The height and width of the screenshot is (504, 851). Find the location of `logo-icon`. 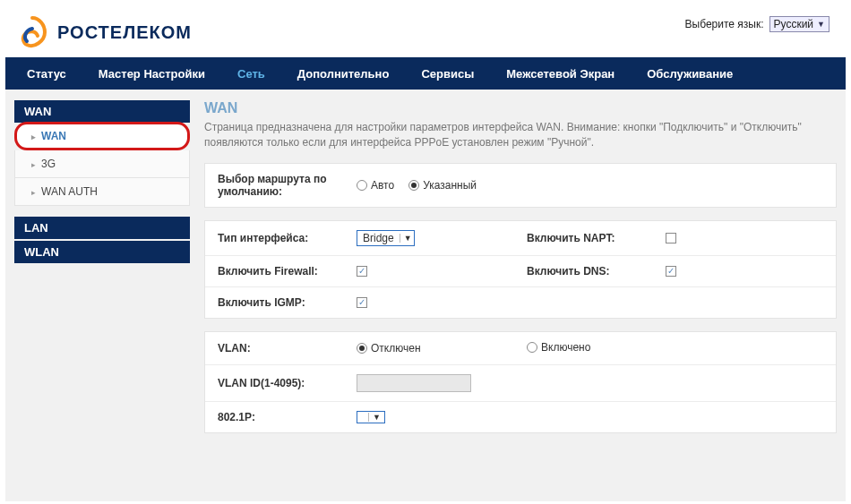

logo-icon is located at coordinates (32, 32).